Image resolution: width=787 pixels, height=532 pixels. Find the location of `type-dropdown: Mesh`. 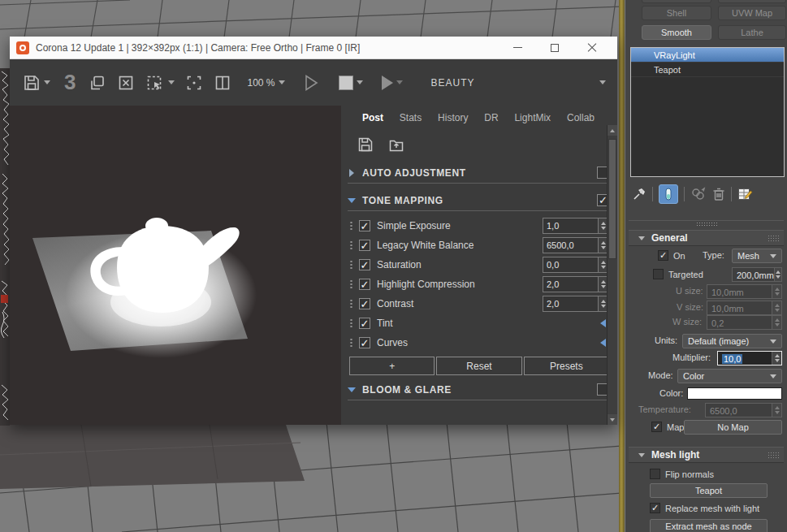

type-dropdown: Mesh is located at coordinates (757, 256).